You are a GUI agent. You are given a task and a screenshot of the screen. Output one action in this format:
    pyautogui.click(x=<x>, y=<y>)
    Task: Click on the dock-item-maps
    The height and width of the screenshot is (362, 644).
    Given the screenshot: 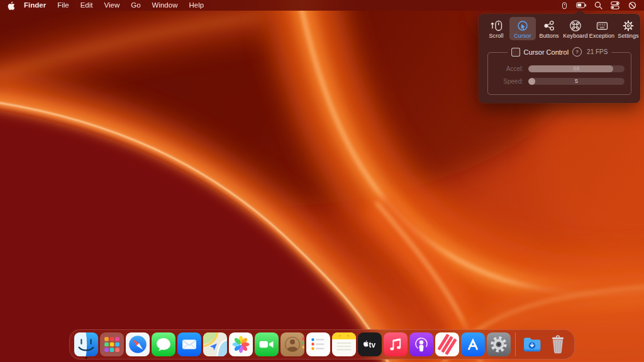 What is the action you would take?
    pyautogui.click(x=215, y=344)
    